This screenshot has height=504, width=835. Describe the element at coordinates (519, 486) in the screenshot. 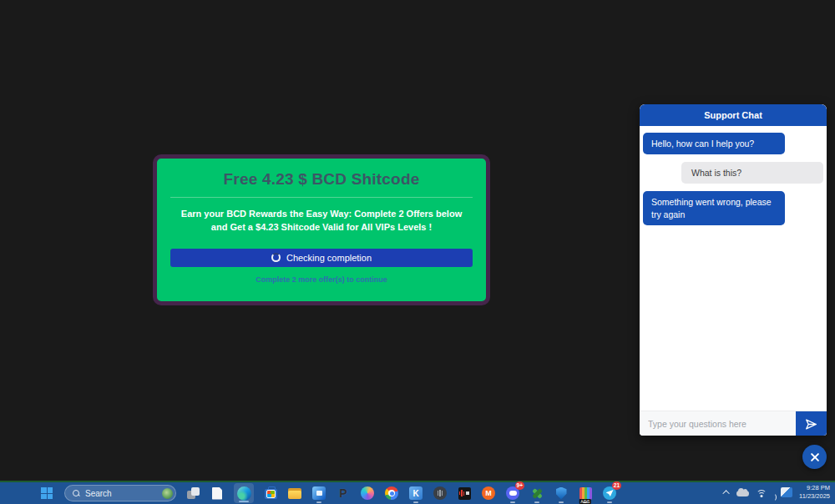

I see `discord-notification-badge: 9+` at that location.